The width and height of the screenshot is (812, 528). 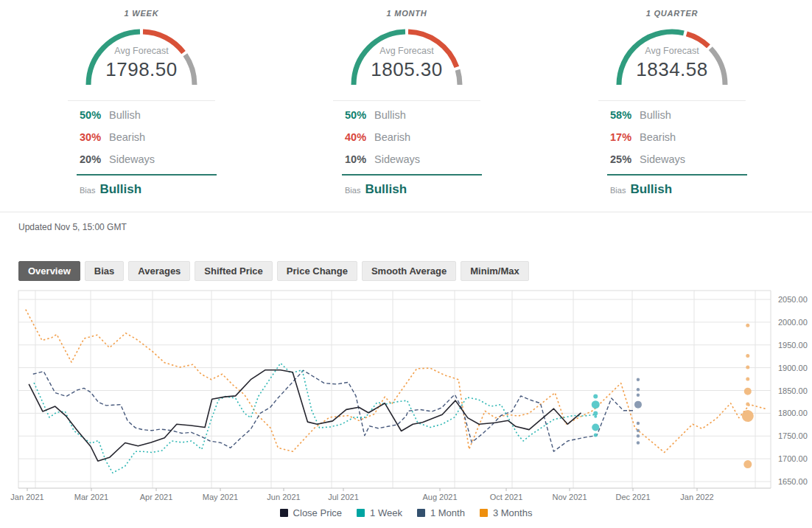 I want to click on updated-timestamp: Updated Nov 5, 15:00 GMT, so click(x=72, y=227).